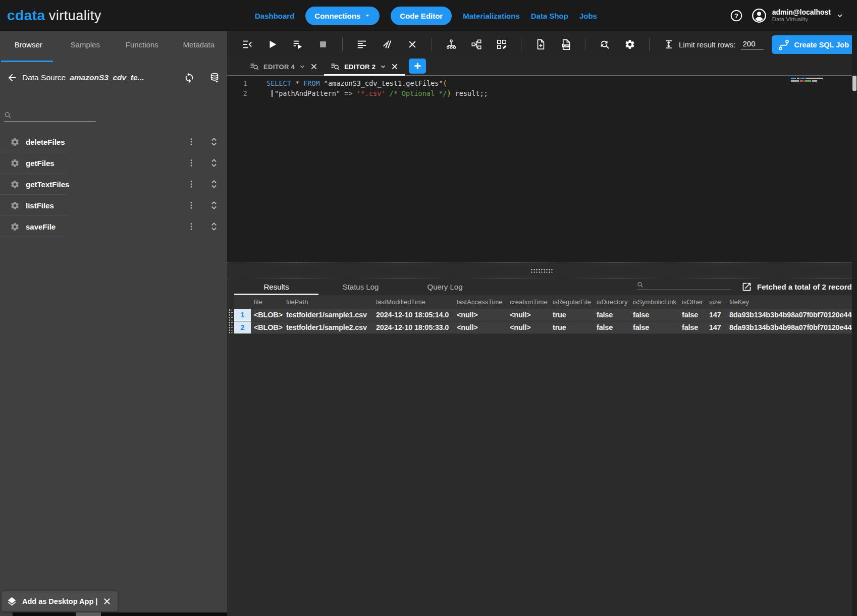  Describe the element at coordinates (791, 302) in the screenshot. I see `col-header: fileKey` at that location.